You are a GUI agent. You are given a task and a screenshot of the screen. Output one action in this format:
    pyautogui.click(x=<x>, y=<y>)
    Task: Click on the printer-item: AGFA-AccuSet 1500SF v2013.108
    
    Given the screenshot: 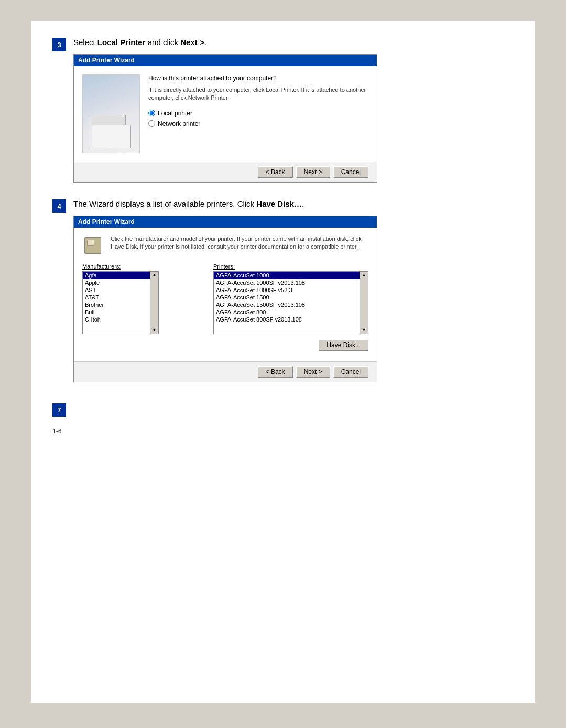 What is the action you would take?
    pyautogui.click(x=287, y=305)
    